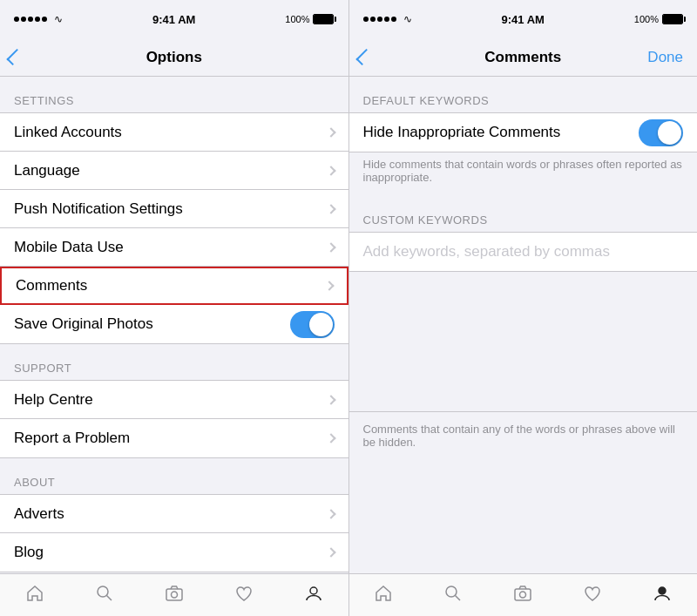 Image resolution: width=697 pixels, height=616 pixels. I want to click on right-signal-dots, so click(380, 19).